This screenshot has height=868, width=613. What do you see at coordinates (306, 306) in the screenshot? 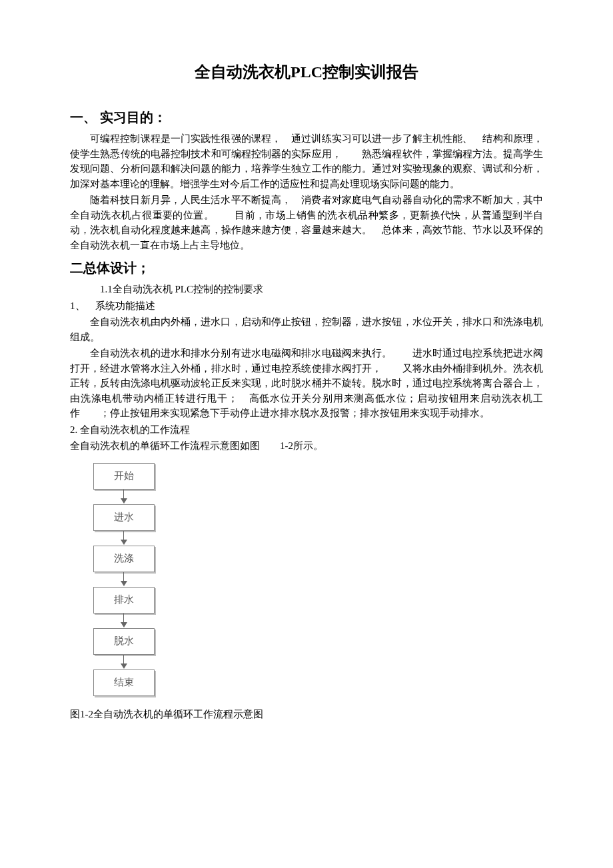
I see `section-2-item1-label: 1、 系统功能描述` at bounding box center [306, 306].